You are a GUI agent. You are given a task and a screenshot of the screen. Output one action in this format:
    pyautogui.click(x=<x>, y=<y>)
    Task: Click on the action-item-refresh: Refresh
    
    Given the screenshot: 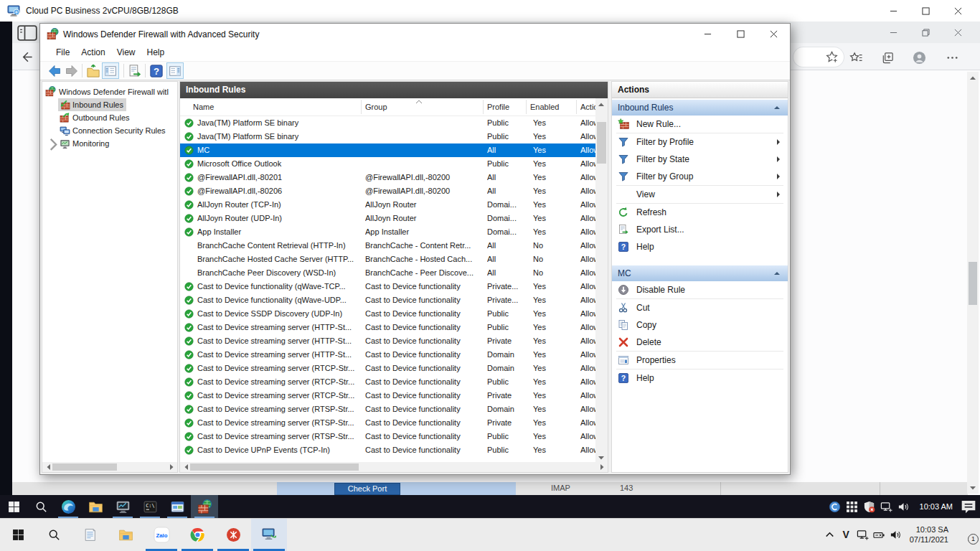 What is the action you would take?
    pyautogui.click(x=700, y=212)
    